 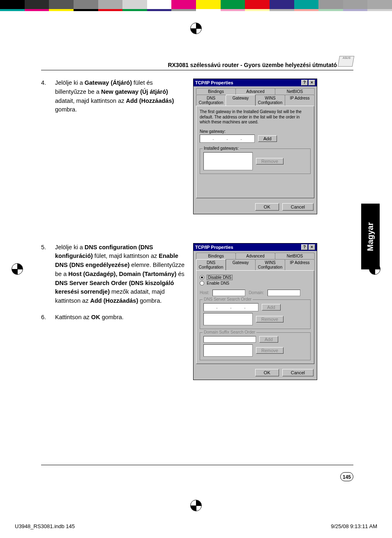 What do you see at coordinates (371, 237) in the screenshot?
I see `language-tab: Magyar` at bounding box center [371, 237].